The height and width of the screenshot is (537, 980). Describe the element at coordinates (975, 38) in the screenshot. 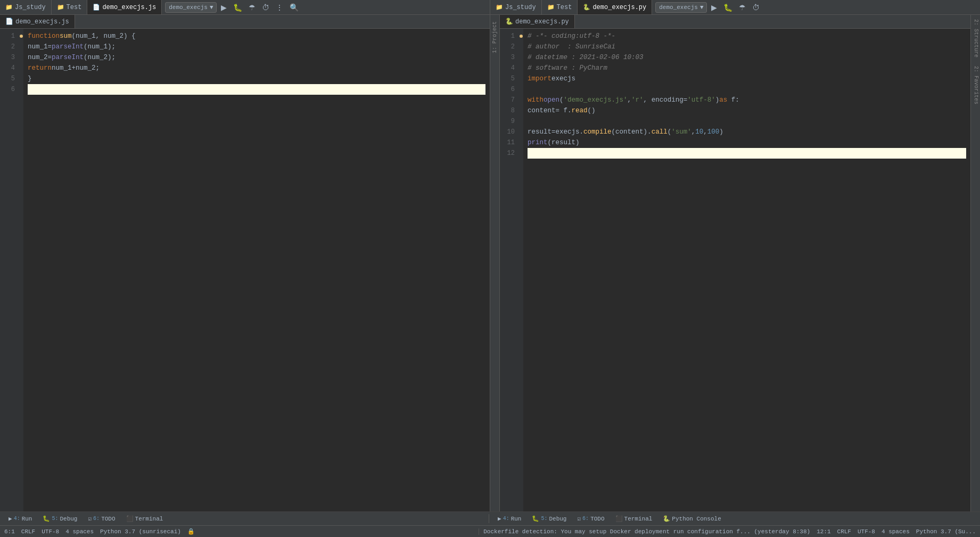

I see `structure-label: 2: Structure` at that location.